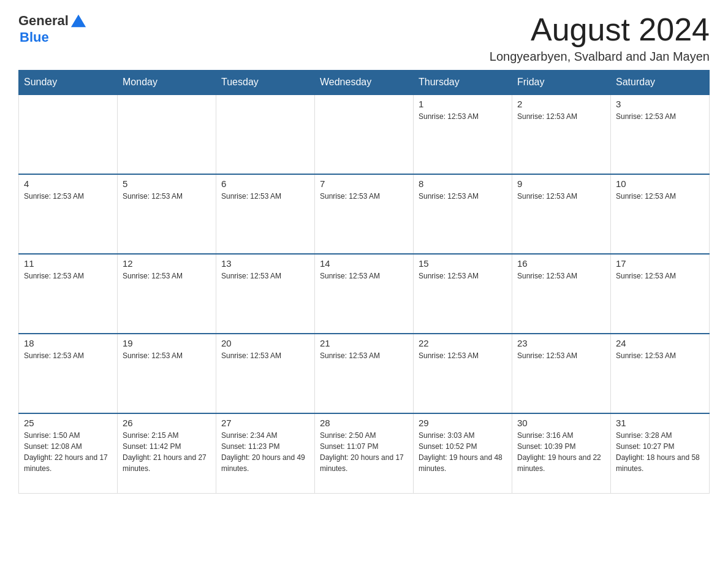 Image resolution: width=728 pixels, height=563 pixels. What do you see at coordinates (167, 184) in the screenshot?
I see `day-number: 5` at bounding box center [167, 184].